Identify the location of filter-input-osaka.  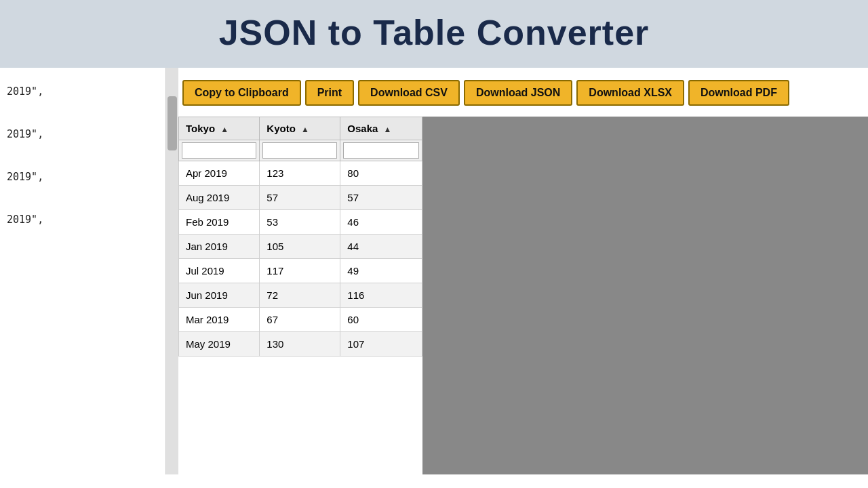
(381, 150).